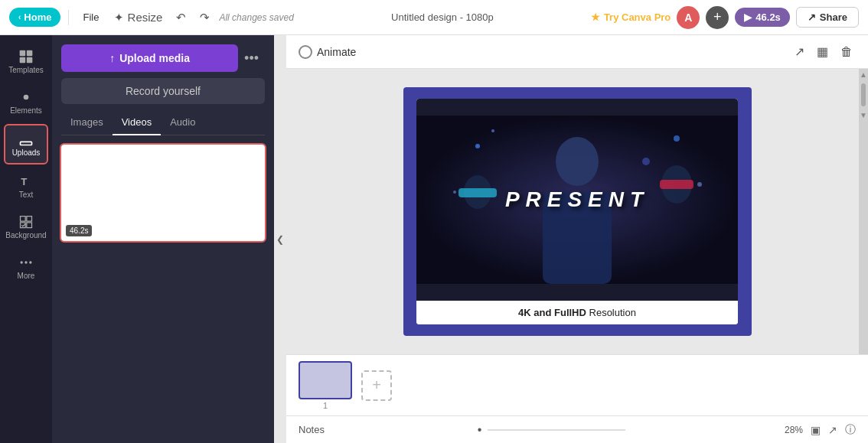  What do you see at coordinates (119, 17) in the screenshot?
I see `resize-icon: ✦` at bounding box center [119, 17].